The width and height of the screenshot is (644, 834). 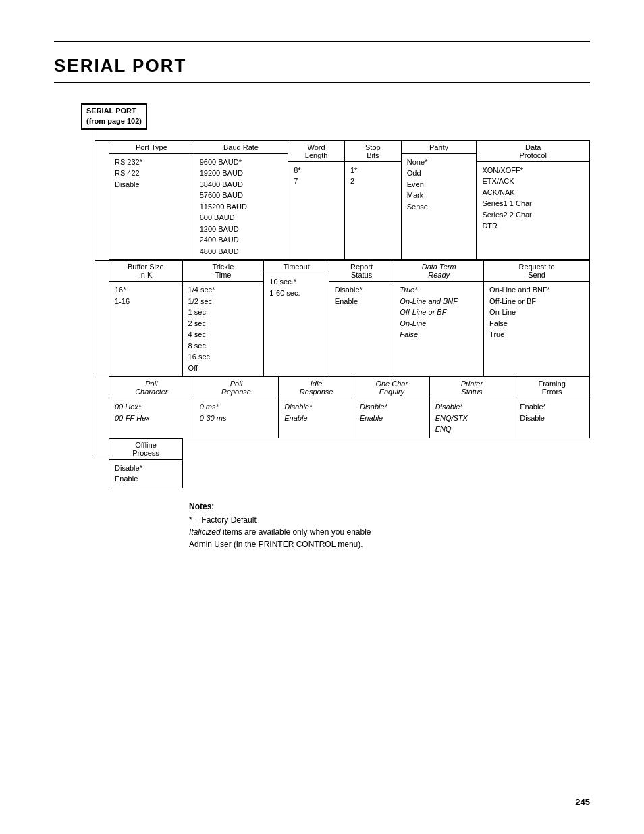 I want to click on framing-errors-values: Enable*Disable, so click(x=552, y=412).